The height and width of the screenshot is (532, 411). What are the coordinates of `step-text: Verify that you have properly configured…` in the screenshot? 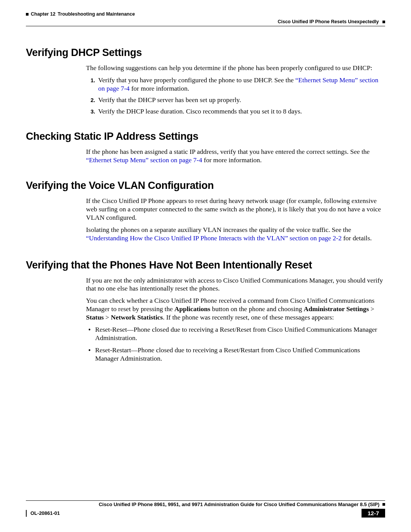 It's located at (197, 80).